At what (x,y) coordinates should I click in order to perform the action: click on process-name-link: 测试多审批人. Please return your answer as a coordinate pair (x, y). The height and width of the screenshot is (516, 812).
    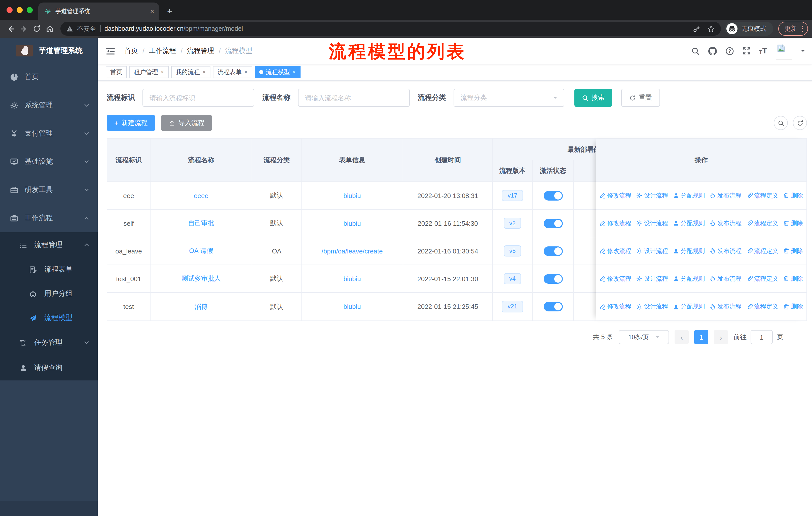
    Looking at the image, I should click on (201, 279).